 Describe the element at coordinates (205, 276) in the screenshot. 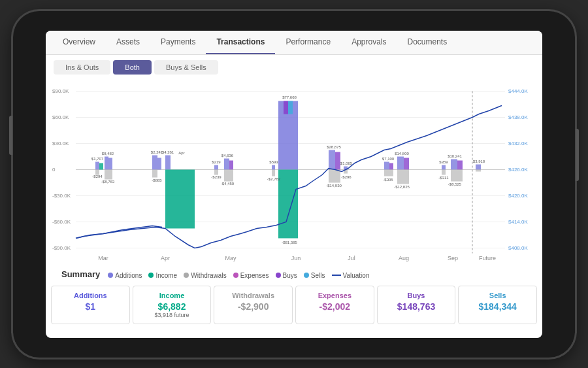

I see `legend-withdrawals: Withdrawals` at that location.